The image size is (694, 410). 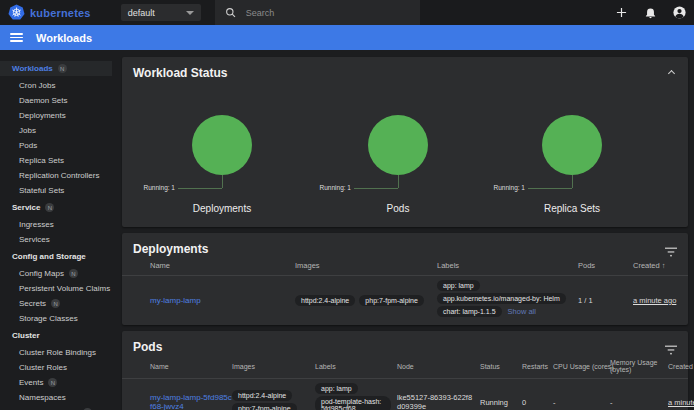 What do you see at coordinates (56, 230) in the screenshot?
I see `sidebar-nav: Workloads N Cron Jobs Daemon Sets Deploy…` at bounding box center [56, 230].